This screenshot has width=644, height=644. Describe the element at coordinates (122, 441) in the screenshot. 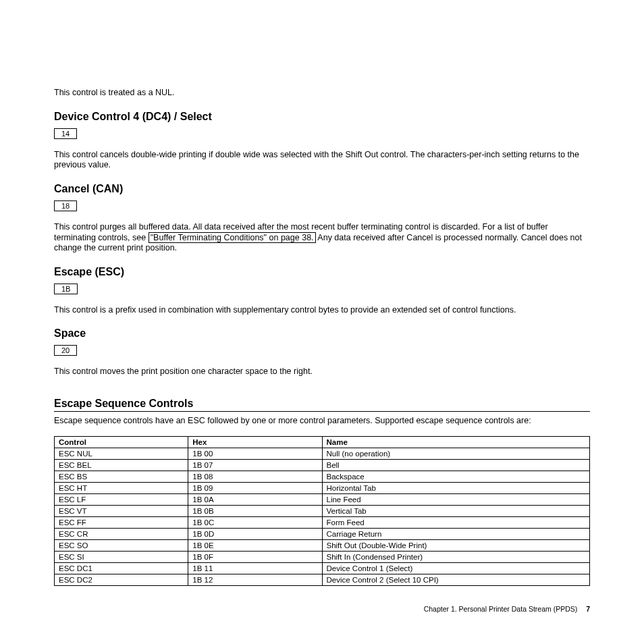

I see `col-control: Control` at that location.